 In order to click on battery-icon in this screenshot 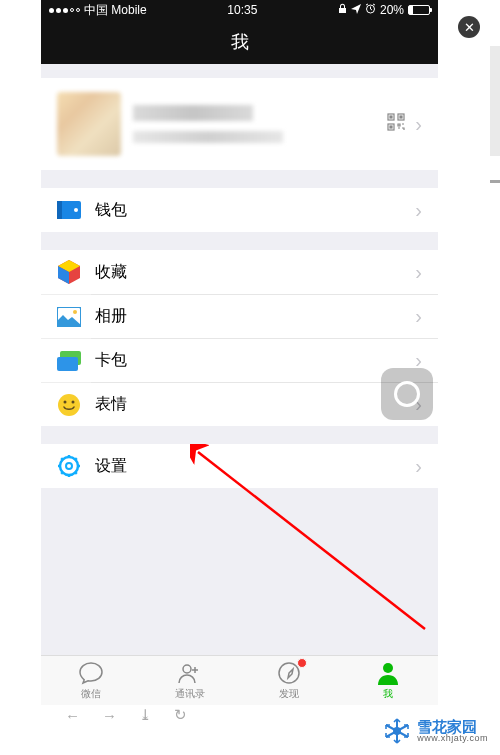, I will do `click(419, 10)`.